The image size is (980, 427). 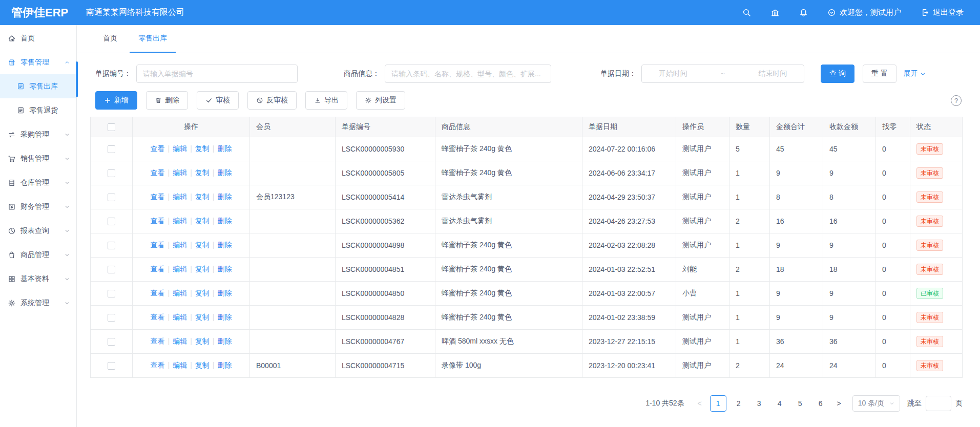 What do you see at coordinates (780, 403) in the screenshot?
I see `page-button-4: 4` at bounding box center [780, 403].